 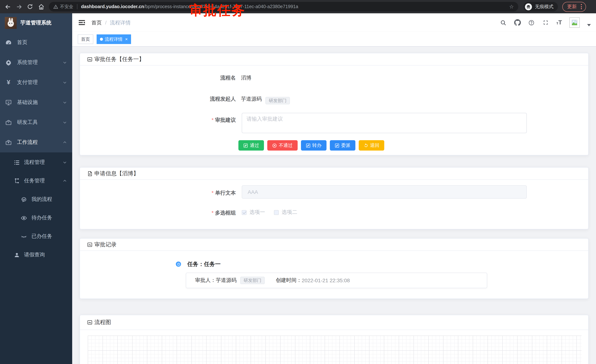 I want to click on github-icon, so click(x=518, y=23).